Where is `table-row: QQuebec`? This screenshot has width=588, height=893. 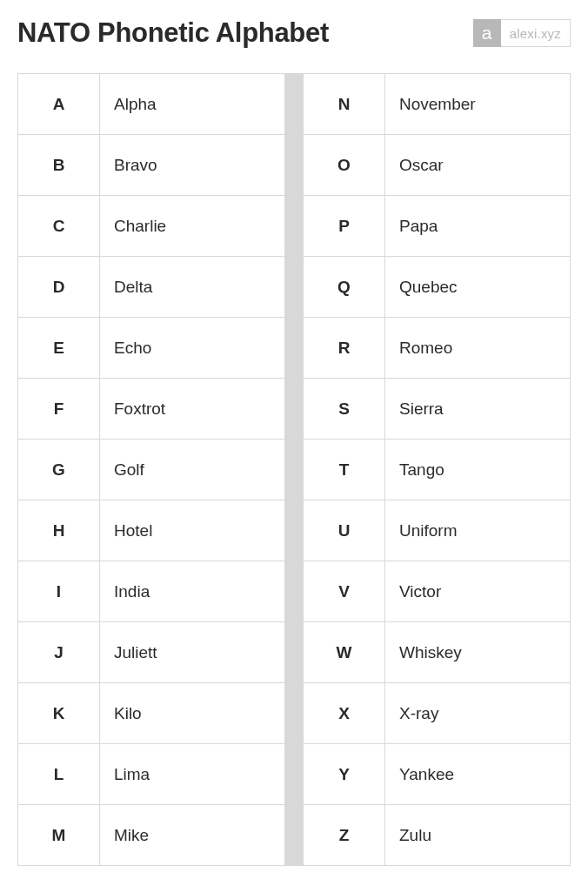 table-row: QQuebec is located at coordinates (437, 287).